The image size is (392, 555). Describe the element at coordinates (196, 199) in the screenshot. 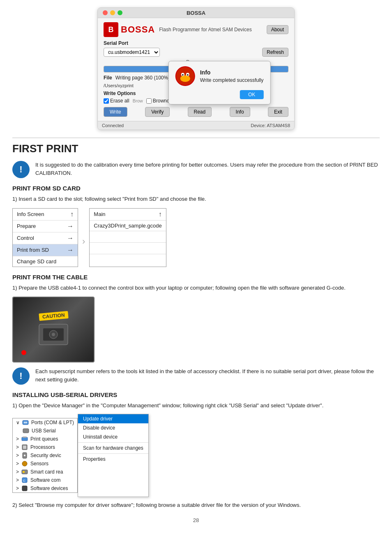

I see `sdcard-step1: 1) Insert a SD card to the slot; followi…` at that location.